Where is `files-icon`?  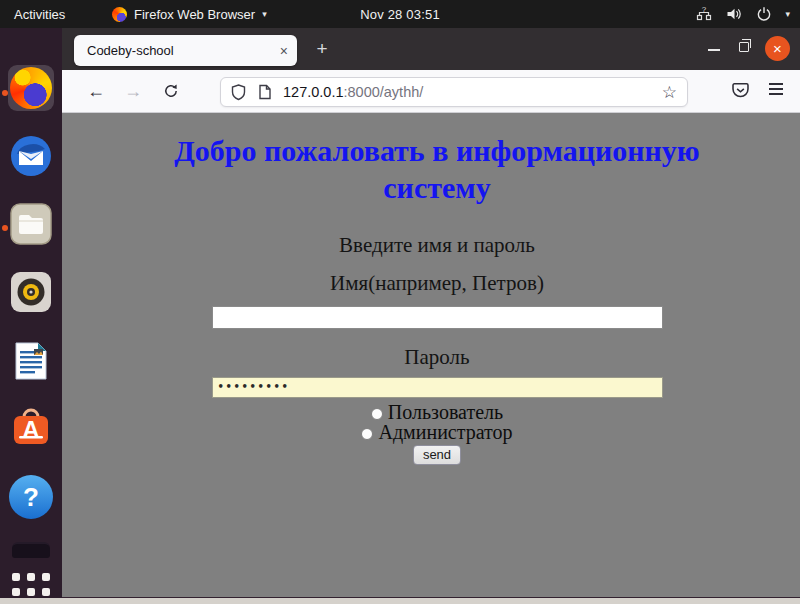 files-icon is located at coordinates (31, 224).